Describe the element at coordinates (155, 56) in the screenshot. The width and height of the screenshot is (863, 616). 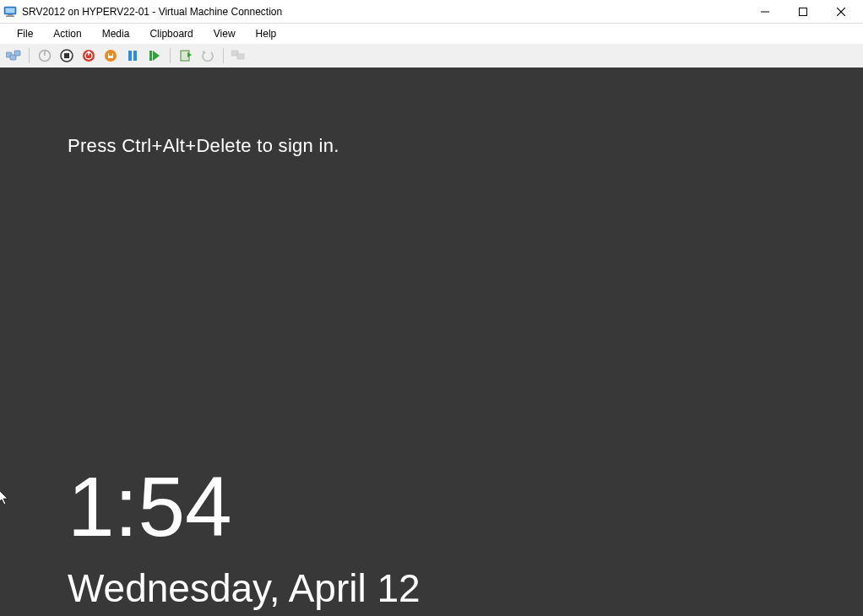
I see `toolbar-reset-button` at that location.